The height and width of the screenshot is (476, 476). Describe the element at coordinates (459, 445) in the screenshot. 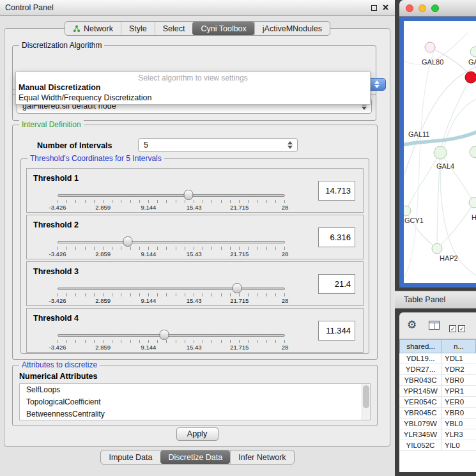

I see `cell-name: YIL0` at that location.